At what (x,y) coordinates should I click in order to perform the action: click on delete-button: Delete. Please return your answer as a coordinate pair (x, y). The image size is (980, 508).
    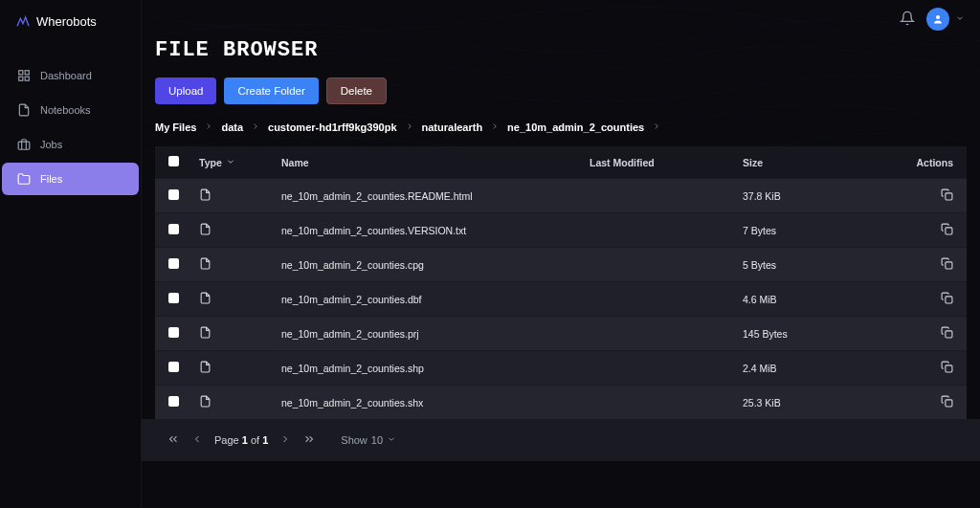
    Looking at the image, I should click on (356, 91).